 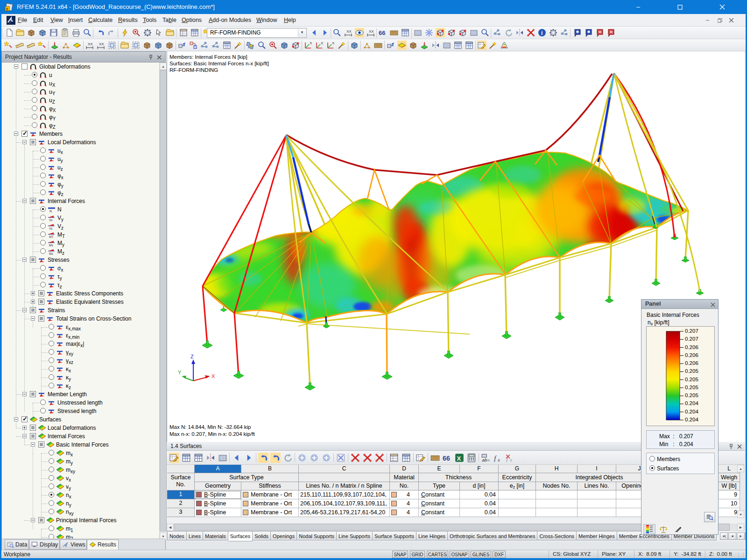 I want to click on svg-text: Z, so click(x=192, y=357).